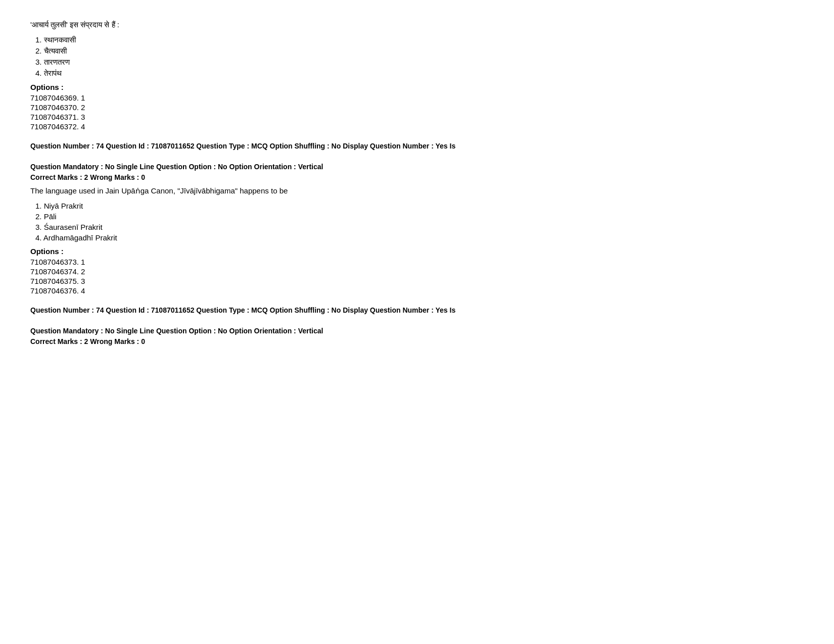 This screenshot has height=644, width=834. What do you see at coordinates (417, 167) in the screenshot?
I see `question-meta-line2-1: Question Mandatory : No Single Line Ques…` at bounding box center [417, 167].